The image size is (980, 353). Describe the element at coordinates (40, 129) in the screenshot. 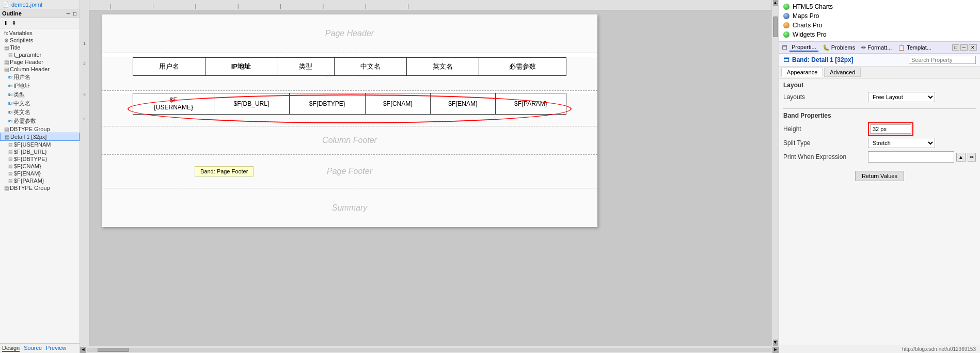

I see `tree-item-dbtype-group: ▤ DBTYPE Group` at that location.